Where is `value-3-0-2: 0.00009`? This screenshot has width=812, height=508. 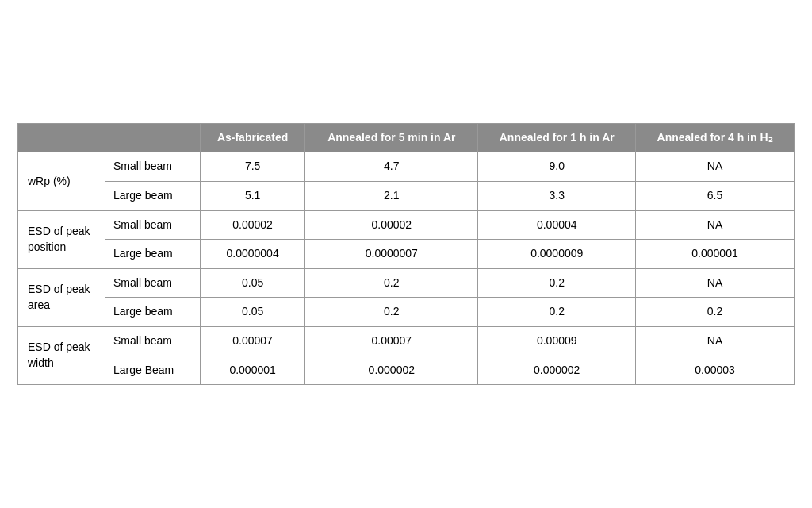
value-3-0-2: 0.00009 is located at coordinates (557, 341).